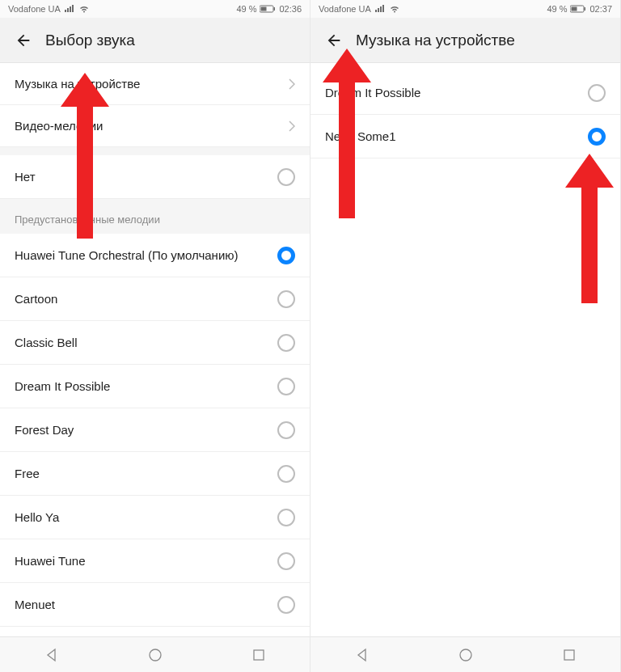  What do you see at coordinates (155, 430) in the screenshot?
I see `melody-row: Forest Day` at bounding box center [155, 430].